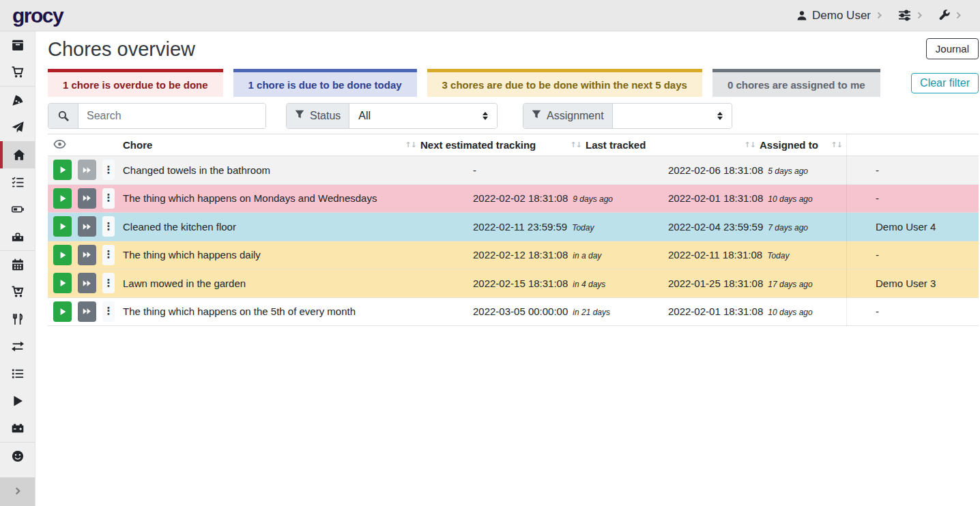  I want to click on search-icon, so click(63, 116).